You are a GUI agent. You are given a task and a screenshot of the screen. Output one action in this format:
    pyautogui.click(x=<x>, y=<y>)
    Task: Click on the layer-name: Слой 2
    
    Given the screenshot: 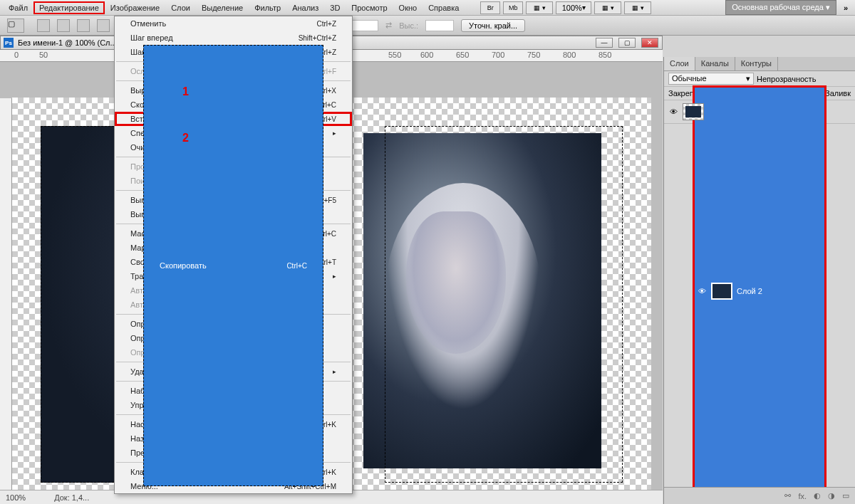 What is the action you would take?
    pyautogui.click(x=779, y=291)
    